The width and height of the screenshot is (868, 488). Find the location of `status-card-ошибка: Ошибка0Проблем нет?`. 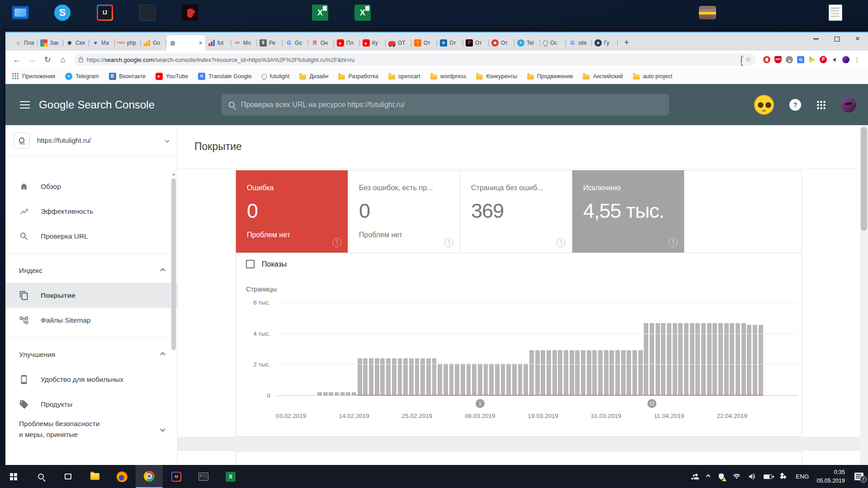

status-card-ошибка: Ошибка0Проблем нет? is located at coordinates (292, 211).